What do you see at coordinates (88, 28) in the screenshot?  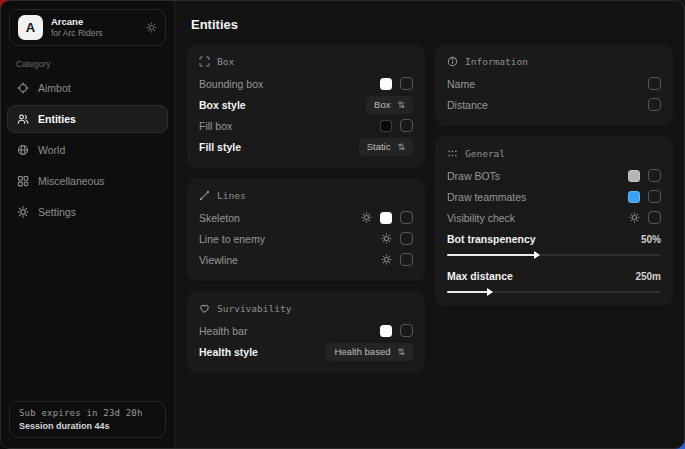 I see `app-header: A Arcane for Arc Riders` at bounding box center [88, 28].